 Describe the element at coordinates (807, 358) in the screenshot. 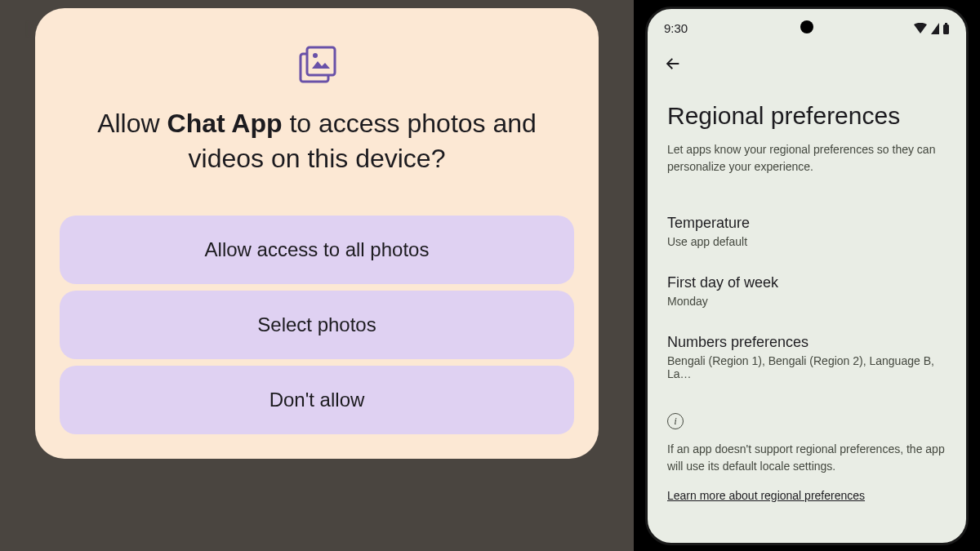

I see `pref-numbers: Numbers preferences Bengali (Region 1), …` at that location.